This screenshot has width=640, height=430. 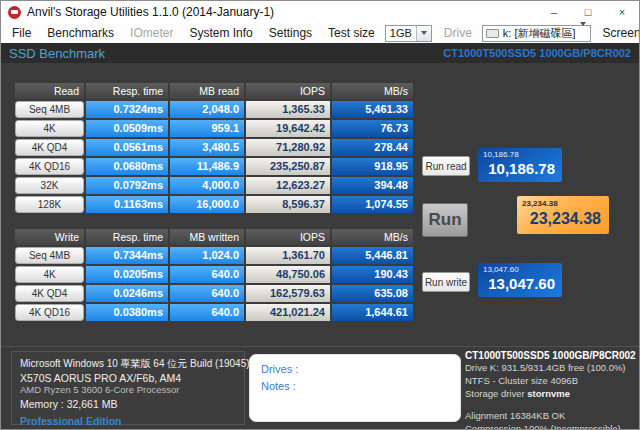 I want to click on resp-time-value: 0.0509ms, so click(x=127, y=128).